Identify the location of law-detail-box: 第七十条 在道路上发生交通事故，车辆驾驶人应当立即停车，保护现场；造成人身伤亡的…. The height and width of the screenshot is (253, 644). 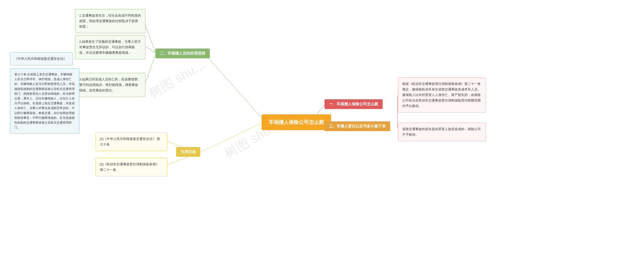
(45, 101).